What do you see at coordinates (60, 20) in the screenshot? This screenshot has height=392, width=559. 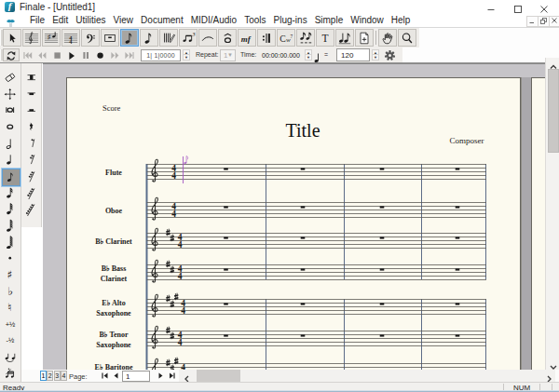 I see `menu-edit: Edit` at bounding box center [60, 20].